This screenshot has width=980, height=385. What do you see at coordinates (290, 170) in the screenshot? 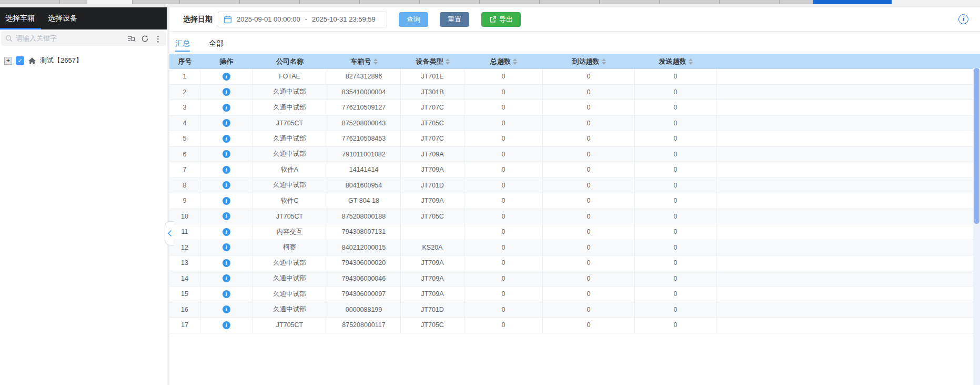
I see `cell-company-name: 软件A` at bounding box center [290, 170].